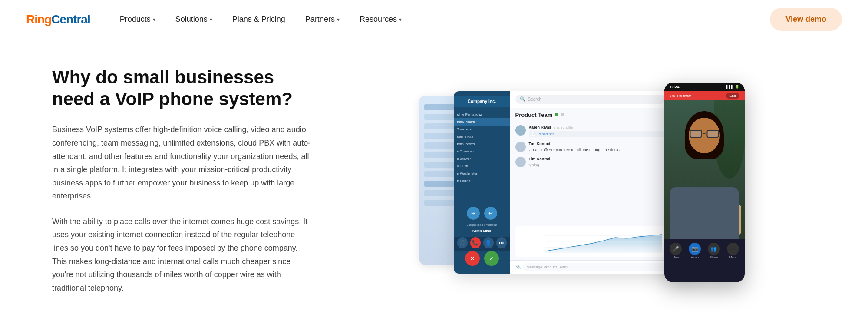 This screenshot has height=334, width=868. What do you see at coordinates (491, 213) in the screenshot?
I see `reply-button: ↩` at bounding box center [491, 213].